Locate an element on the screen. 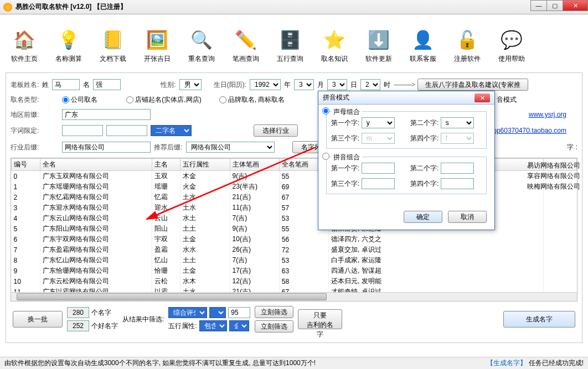 This screenshot has width=588, height=369. h-scrollbar is located at coordinates (294, 297).